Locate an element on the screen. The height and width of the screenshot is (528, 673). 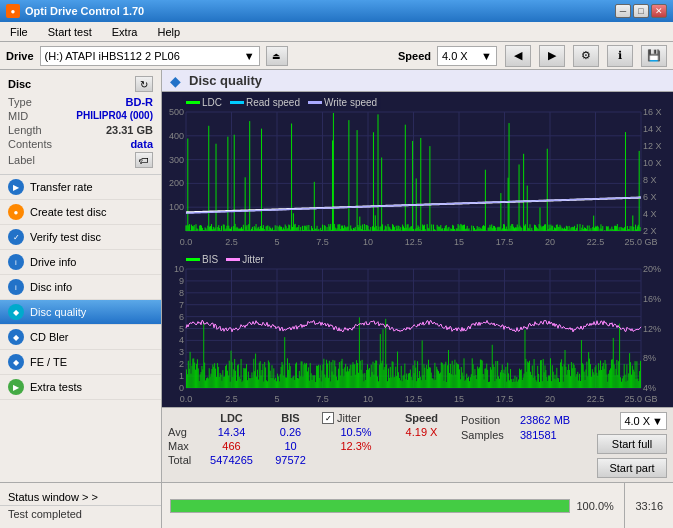
maximize-button: □ is located at coordinates (641, 11).